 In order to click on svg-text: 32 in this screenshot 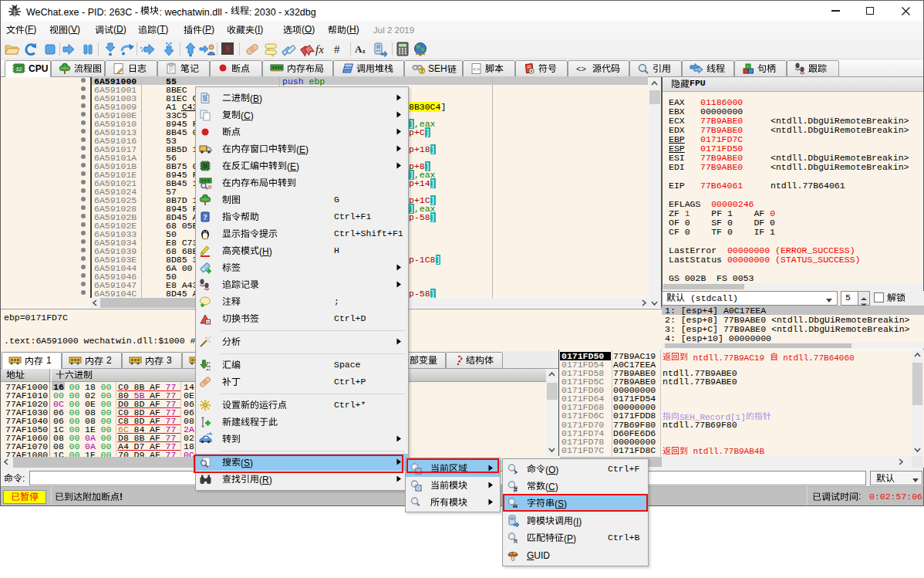, I will do `click(19, 69)`.